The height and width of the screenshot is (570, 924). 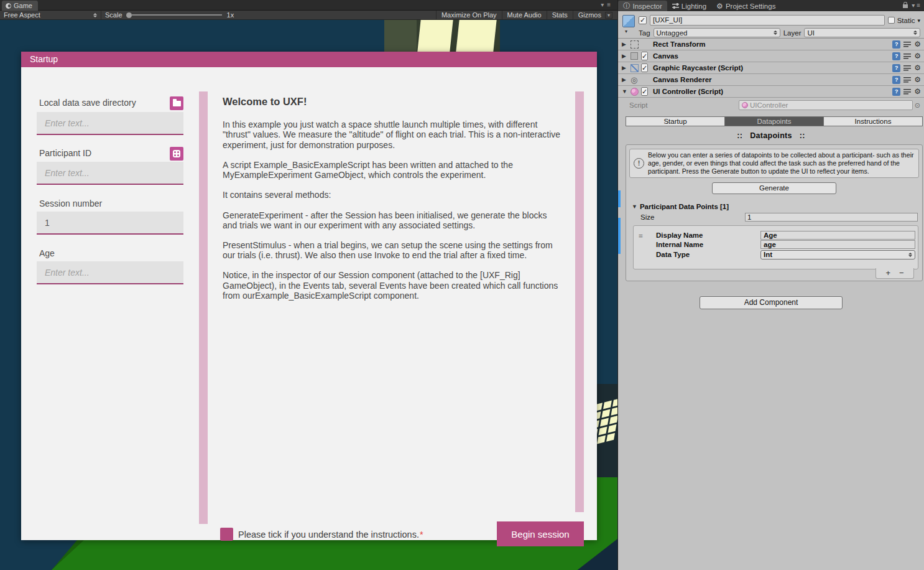 I want to click on section-title: ::Datapoints::, so click(x=771, y=136).